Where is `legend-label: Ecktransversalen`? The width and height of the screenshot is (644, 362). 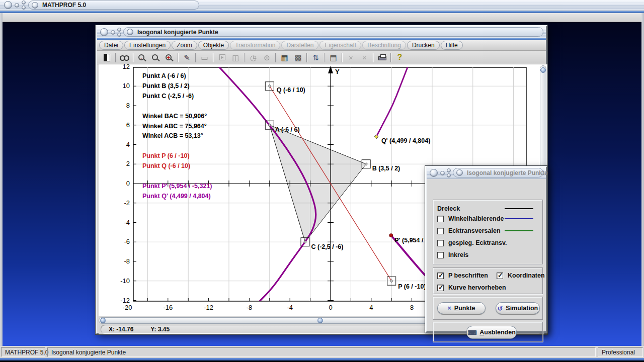
legend-label: Ecktransversalen is located at coordinates (474, 231).